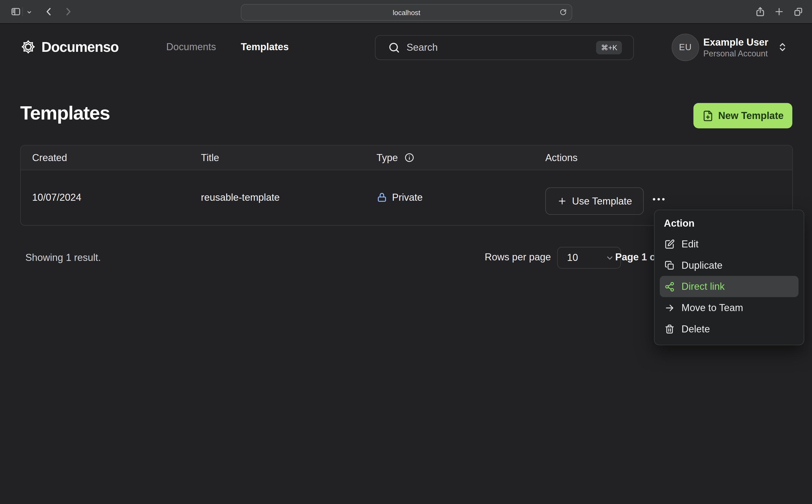 The image size is (812, 504). I want to click on cell-created: 10/07/2024, so click(57, 197).